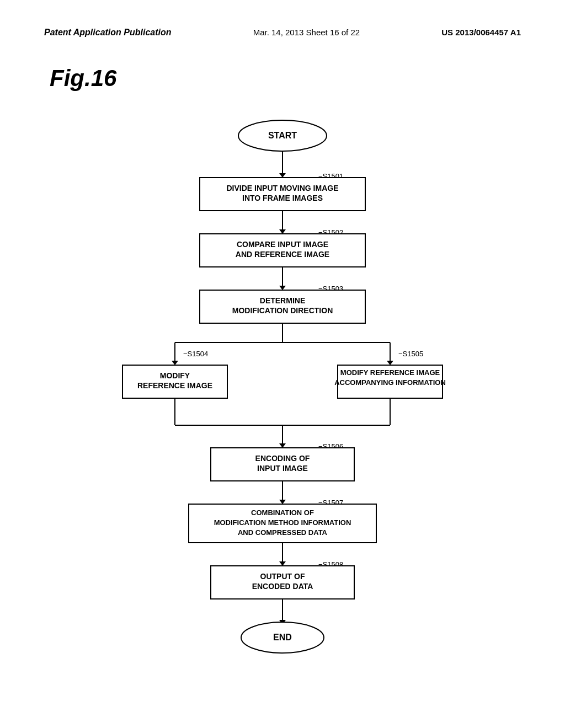 This screenshot has height=728, width=565. I want to click on svg-text: AND COMPRESSED DATA, so click(282, 533).